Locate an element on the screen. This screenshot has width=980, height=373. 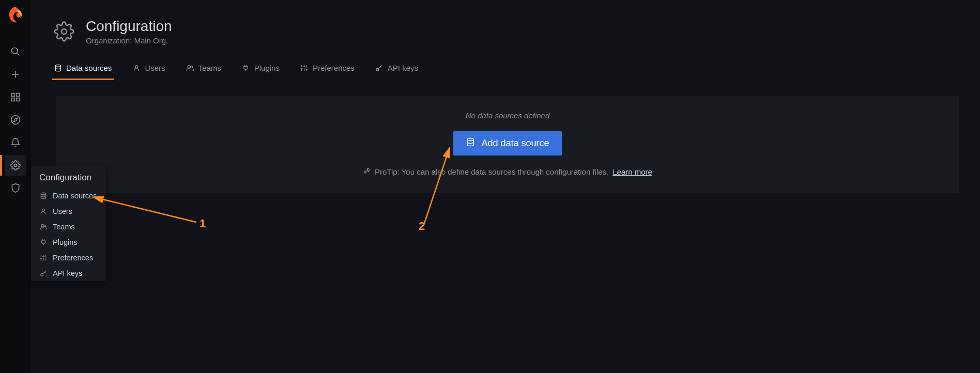
dashboards-icon is located at coordinates (16, 97).